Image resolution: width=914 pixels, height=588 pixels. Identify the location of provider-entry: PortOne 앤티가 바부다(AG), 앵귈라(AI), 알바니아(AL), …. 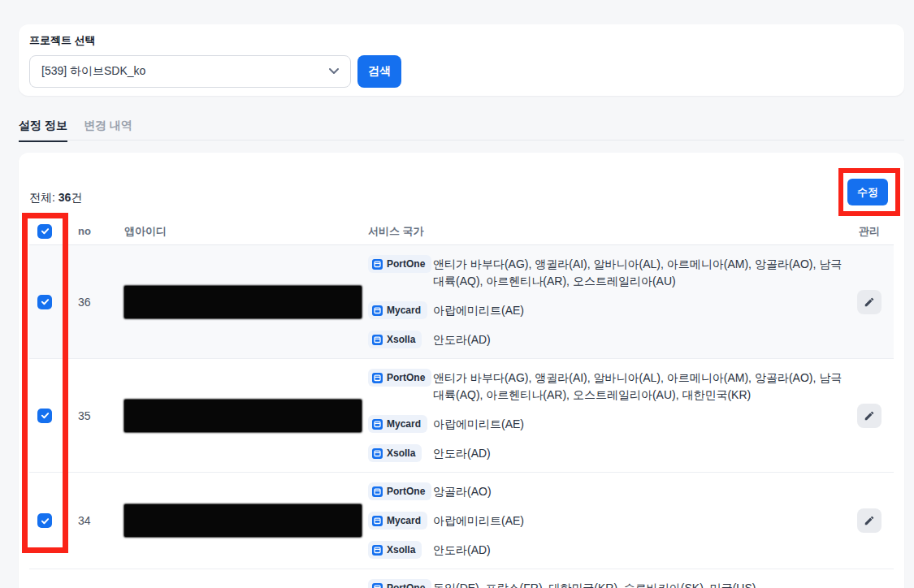
(606, 273).